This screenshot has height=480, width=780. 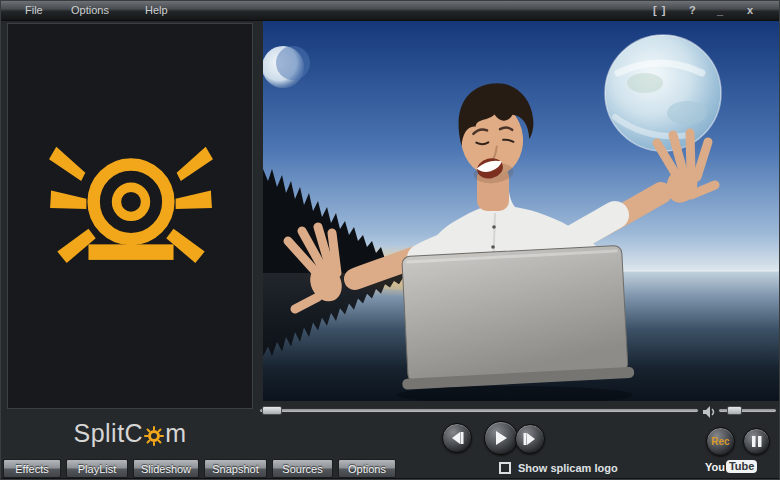 What do you see at coordinates (742, 466) in the screenshot?
I see `youtube-tube-text: Tube` at bounding box center [742, 466].